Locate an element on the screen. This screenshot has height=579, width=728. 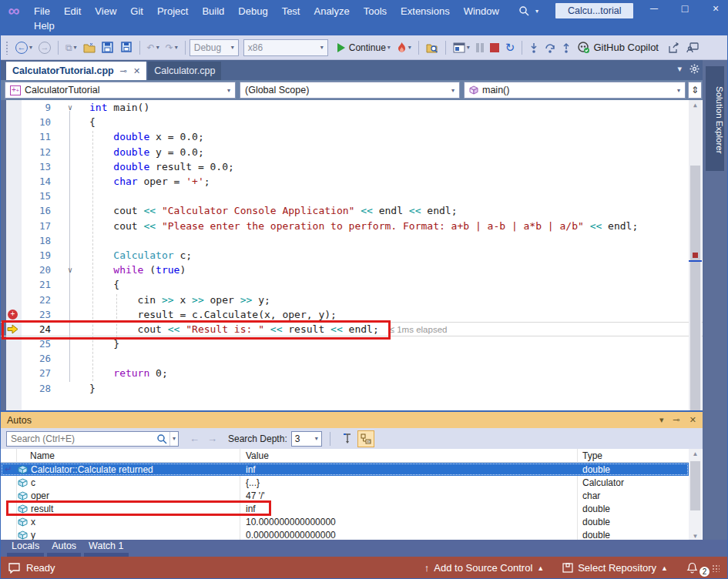
active-files-dropdown-icon: ▾ is located at coordinates (679, 69).